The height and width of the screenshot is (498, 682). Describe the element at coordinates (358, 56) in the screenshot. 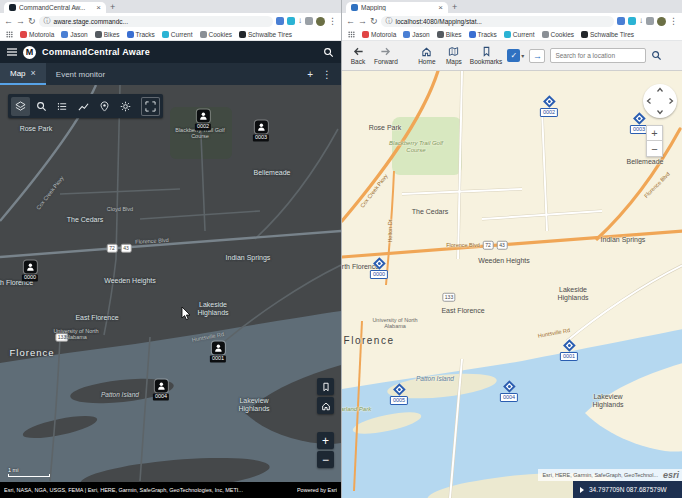

I see `back-button: Back` at that location.